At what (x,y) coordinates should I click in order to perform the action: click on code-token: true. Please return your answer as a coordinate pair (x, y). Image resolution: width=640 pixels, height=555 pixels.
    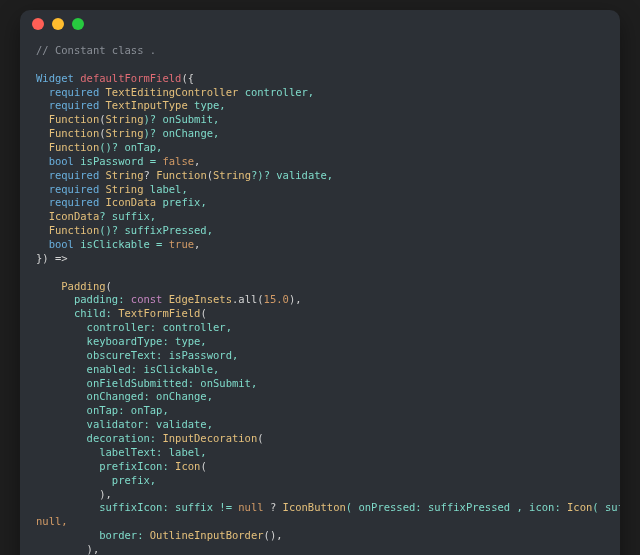
    Looking at the image, I should click on (182, 244).